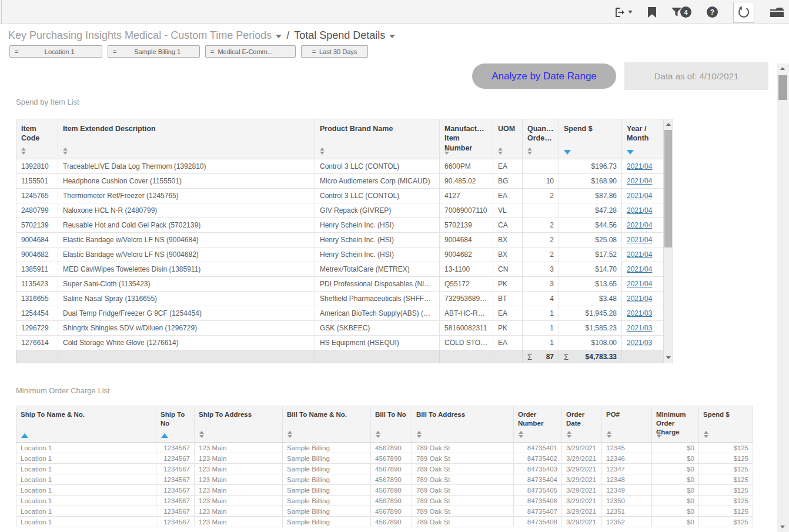  I want to click on filter-chip-billing: =Sample Billing 1, so click(154, 52).